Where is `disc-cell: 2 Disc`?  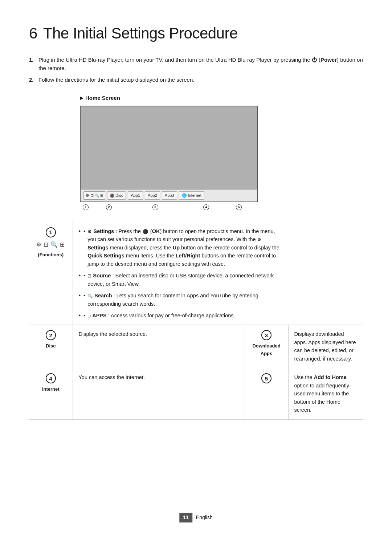
disc-cell: 2 Disc is located at coordinates (51, 346).